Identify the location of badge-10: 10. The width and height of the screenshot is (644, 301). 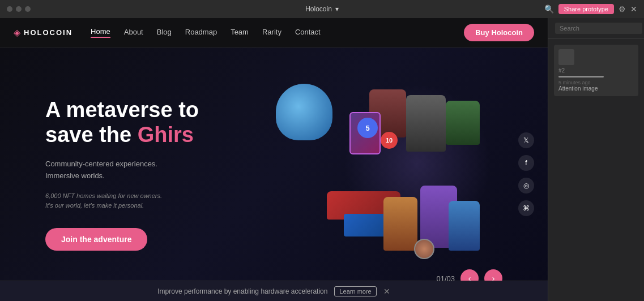
(389, 140).